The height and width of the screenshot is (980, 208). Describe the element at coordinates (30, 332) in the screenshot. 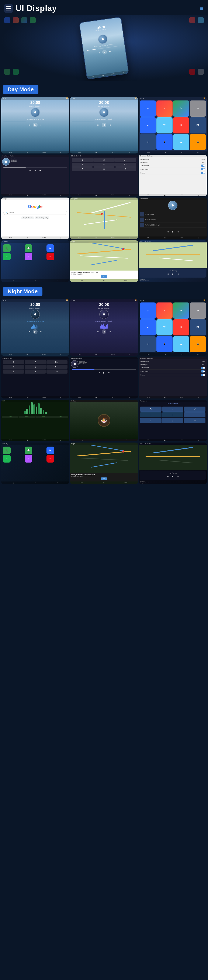

I see `n-prev-1: ⏮` at that location.